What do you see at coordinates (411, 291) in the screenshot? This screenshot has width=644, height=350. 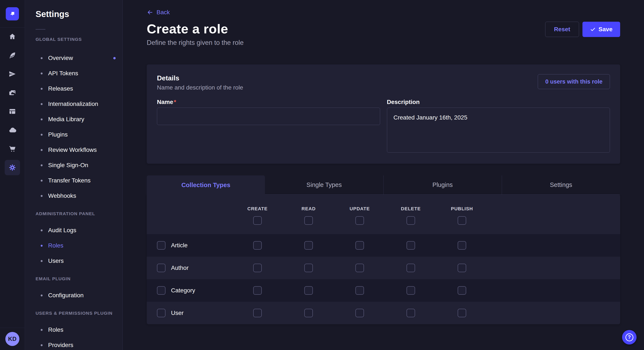 I see `checkbox-category-delete` at bounding box center [411, 291].